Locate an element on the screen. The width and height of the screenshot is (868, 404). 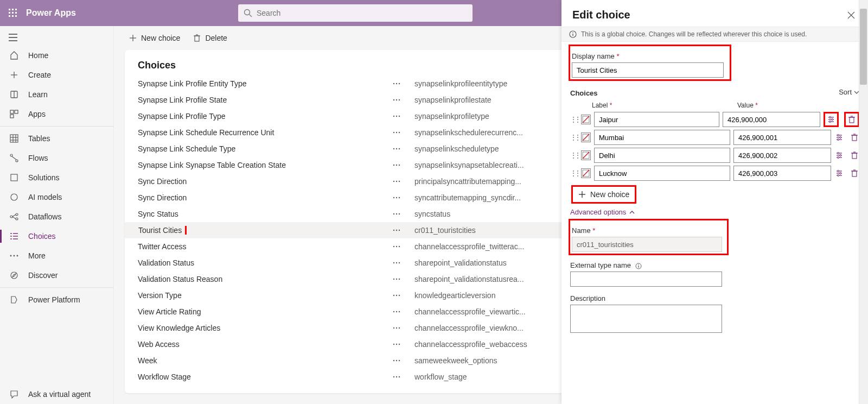
new-choice-button: New choice is located at coordinates (155, 38).